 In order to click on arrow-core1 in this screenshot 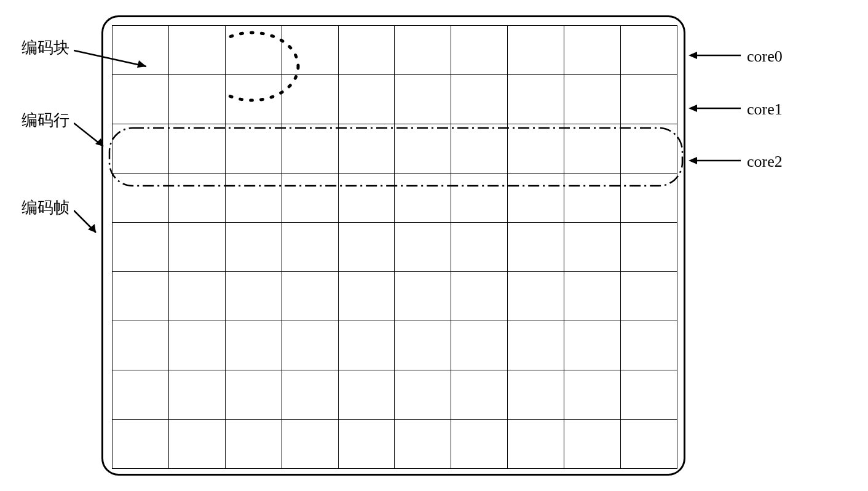, I will do `click(716, 108)`.